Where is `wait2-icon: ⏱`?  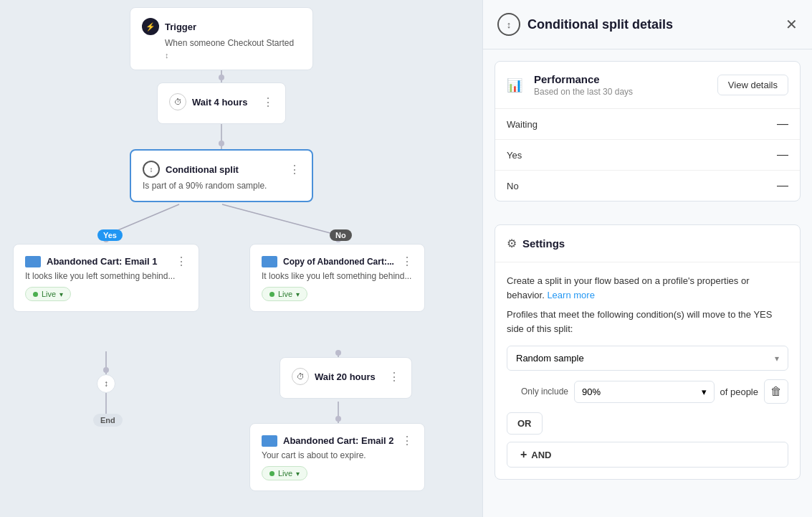
wait2-icon: ⏱ is located at coordinates (300, 376).